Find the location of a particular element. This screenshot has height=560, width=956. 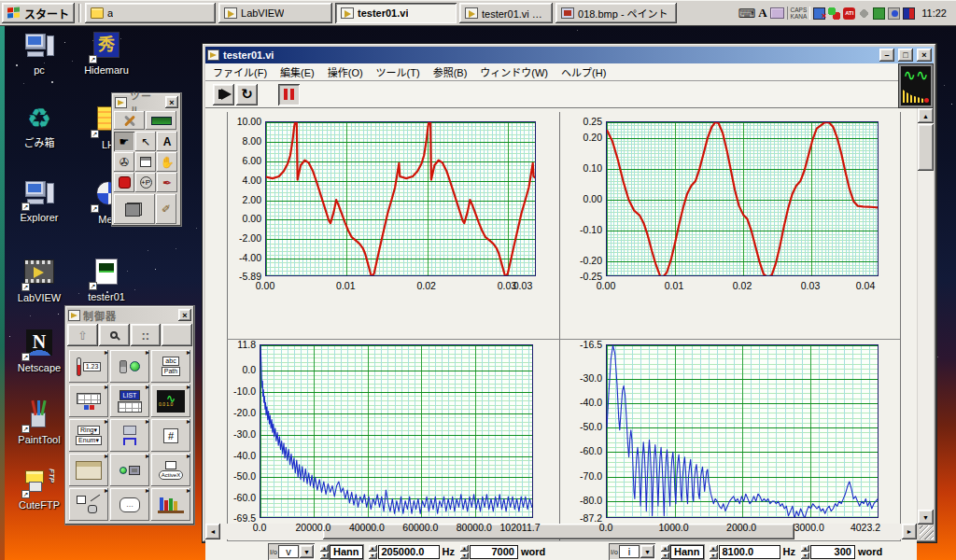

vertical-scrollbar: ▲ ▼ is located at coordinates (926, 316).